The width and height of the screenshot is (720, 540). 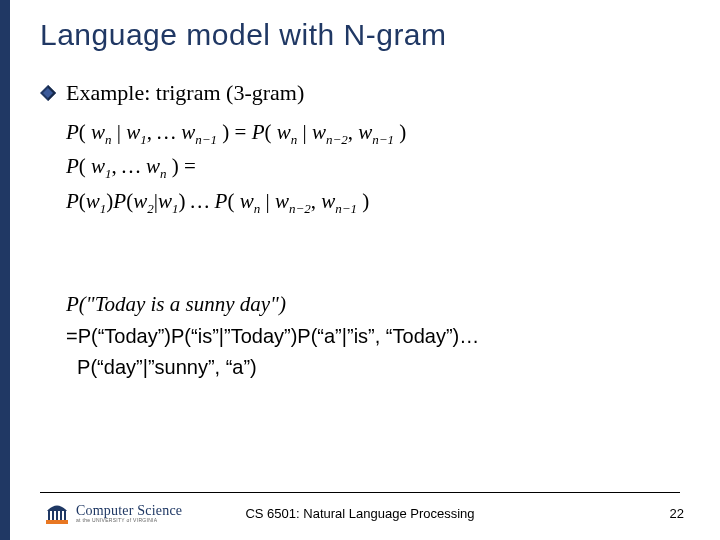 I want to click on diamond-bullet-icon, so click(x=48, y=93).